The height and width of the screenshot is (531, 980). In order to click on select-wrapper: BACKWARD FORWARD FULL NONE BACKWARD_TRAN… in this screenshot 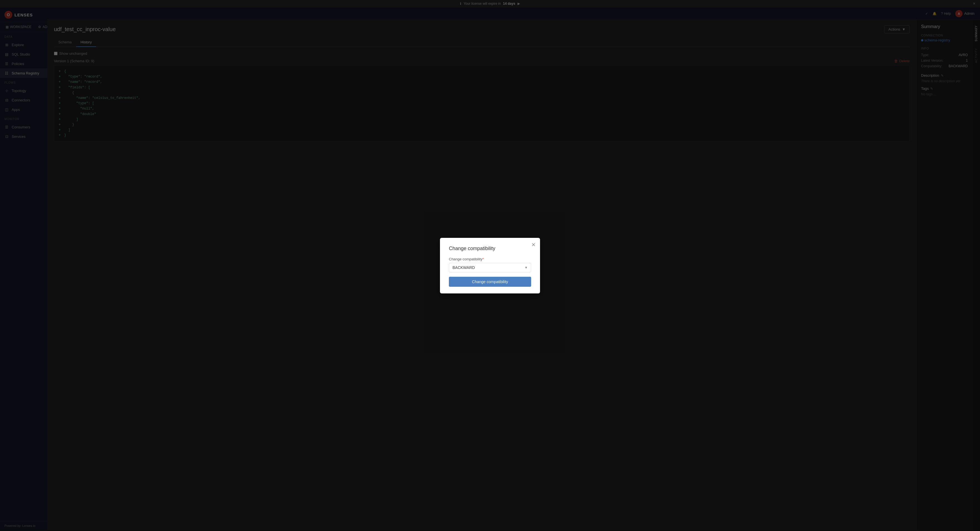, I will do `click(490, 268)`.